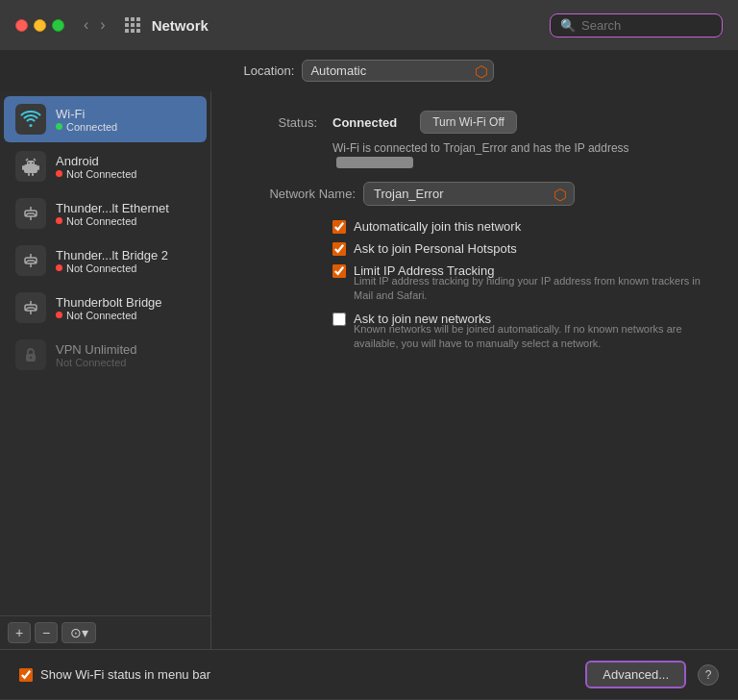  What do you see at coordinates (79, 633) in the screenshot?
I see `action-icon: ⊙▾` at bounding box center [79, 633].